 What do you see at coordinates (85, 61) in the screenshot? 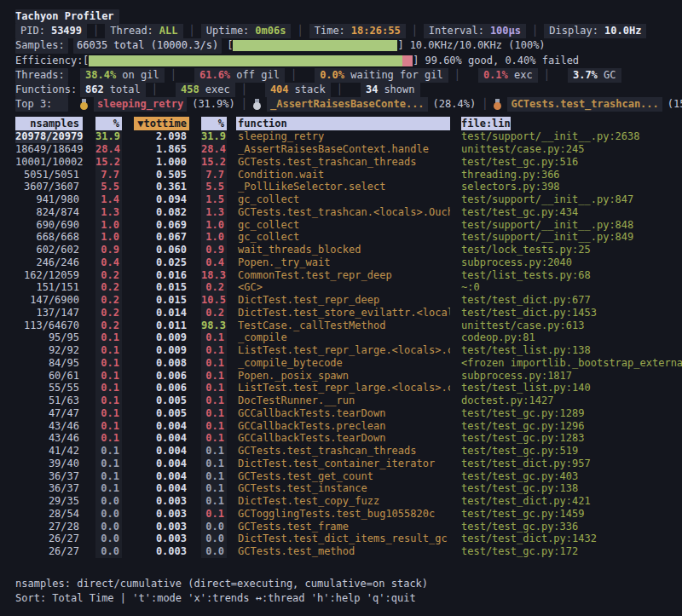
I see `bar-open-bracket: [` at bounding box center [85, 61].